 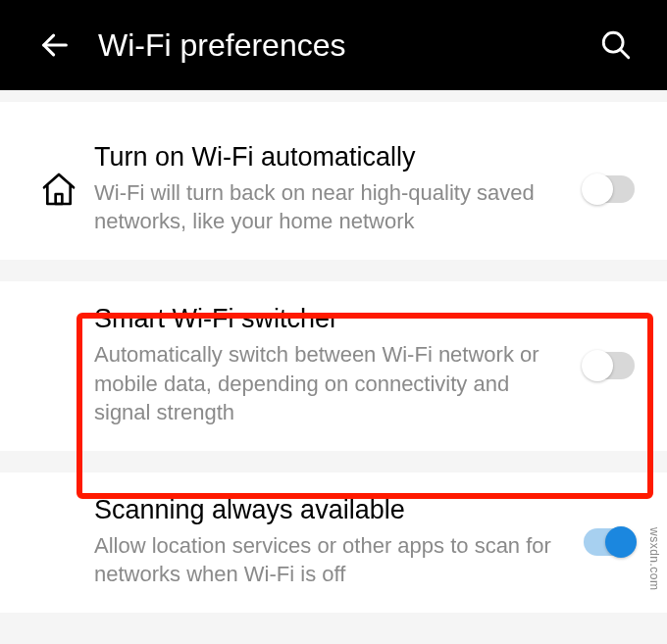 What do you see at coordinates (329, 384) in the screenshot?
I see `setting-description: Automatically switch between Wi-Fi netwo…` at bounding box center [329, 384].